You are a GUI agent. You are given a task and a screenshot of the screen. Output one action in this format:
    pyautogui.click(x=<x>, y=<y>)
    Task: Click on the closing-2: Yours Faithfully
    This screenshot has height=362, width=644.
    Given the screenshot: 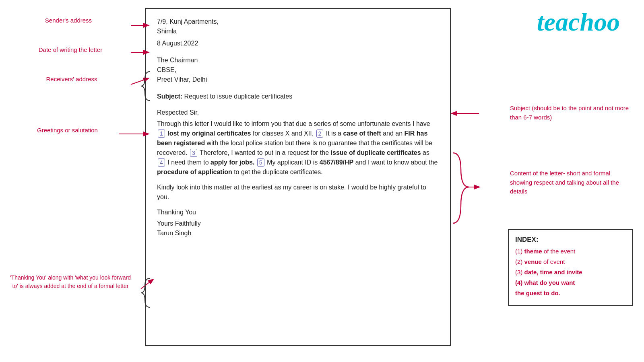 What is the action you would take?
    pyautogui.click(x=179, y=224)
    